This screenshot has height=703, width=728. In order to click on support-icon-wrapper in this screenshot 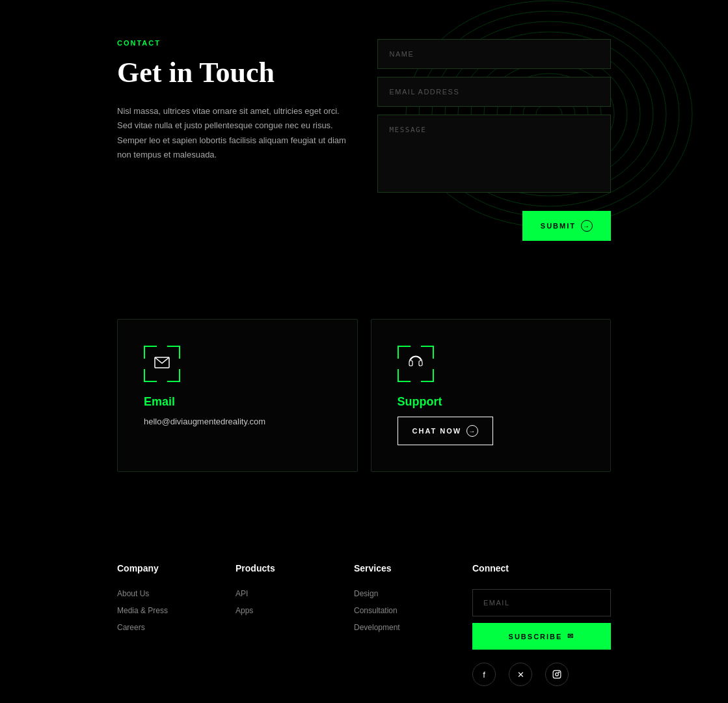, I will do `click(416, 364)`.